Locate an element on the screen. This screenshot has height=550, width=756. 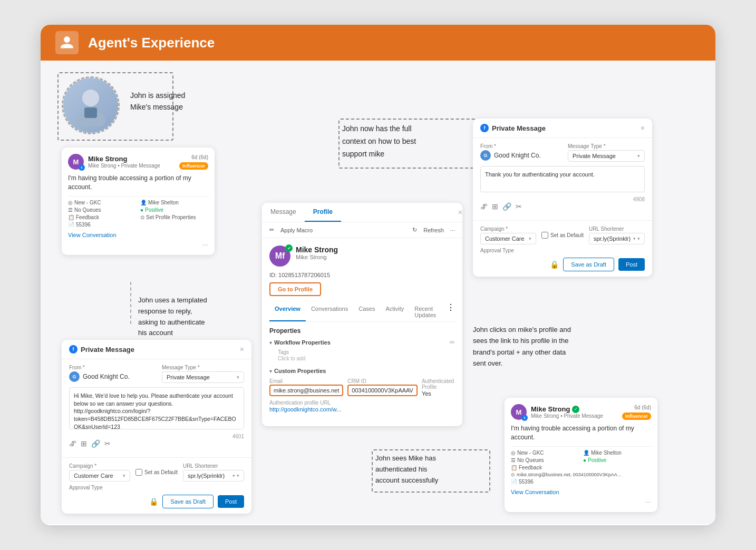
msg-type-select-right: Private Message ▾ is located at coordinates (606, 156).